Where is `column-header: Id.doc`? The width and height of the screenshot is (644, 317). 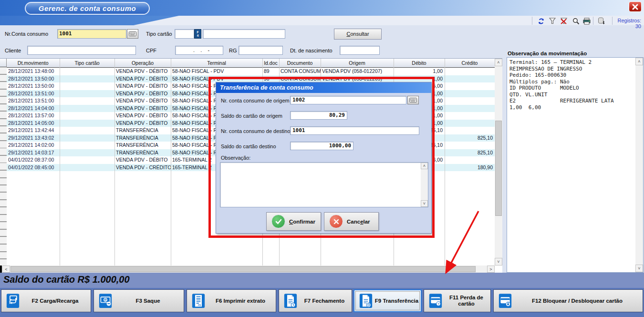 column-header: Id.doc is located at coordinates (271, 63).